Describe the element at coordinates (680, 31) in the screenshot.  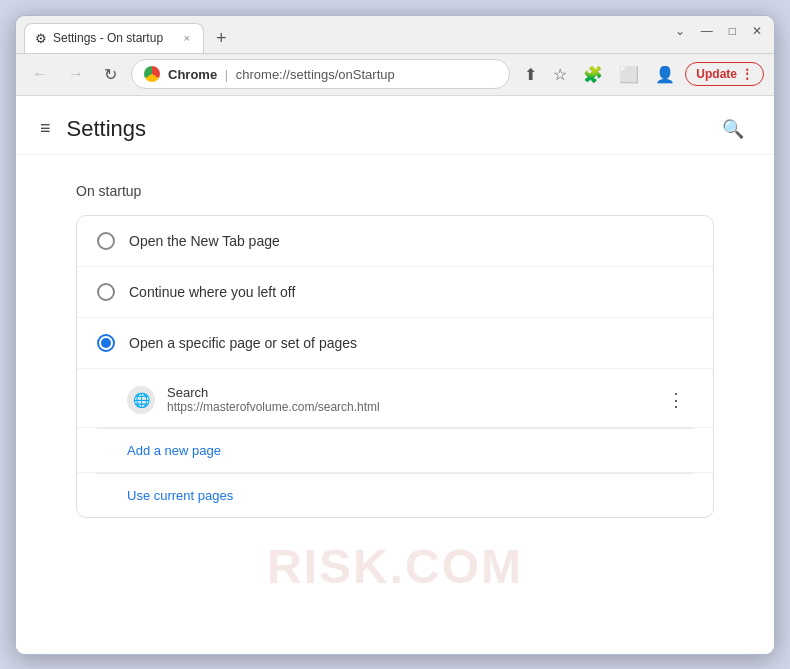
I see `chevron-down-icon: ⌄` at that location.